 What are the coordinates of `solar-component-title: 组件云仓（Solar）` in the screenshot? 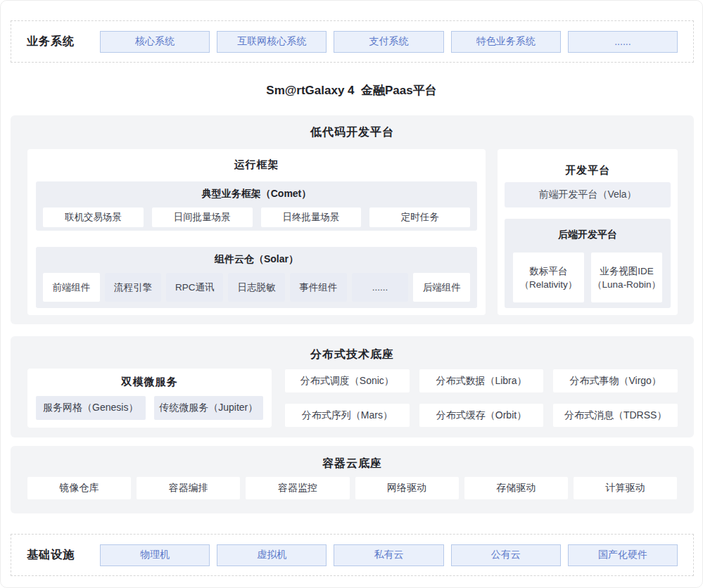 It's located at (256, 260).